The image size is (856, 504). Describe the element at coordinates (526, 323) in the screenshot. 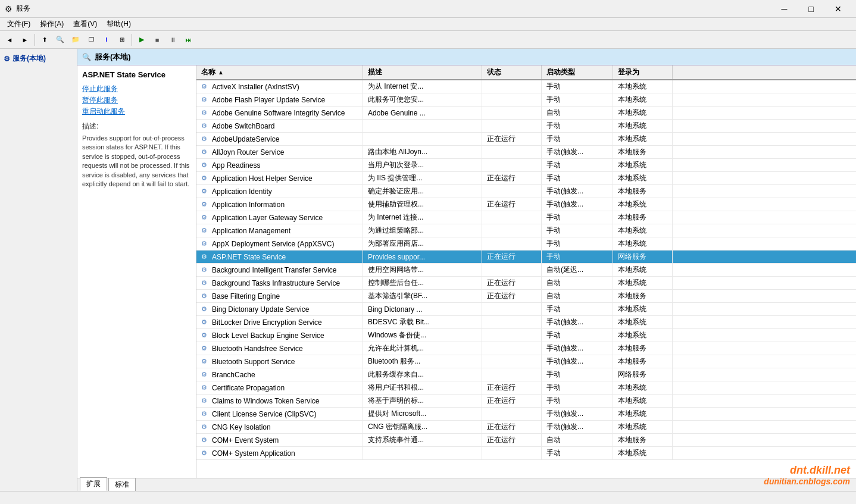

I see `table-row: ⚙BitLocker Drive Encryption ServiceBDESV…` at that location.